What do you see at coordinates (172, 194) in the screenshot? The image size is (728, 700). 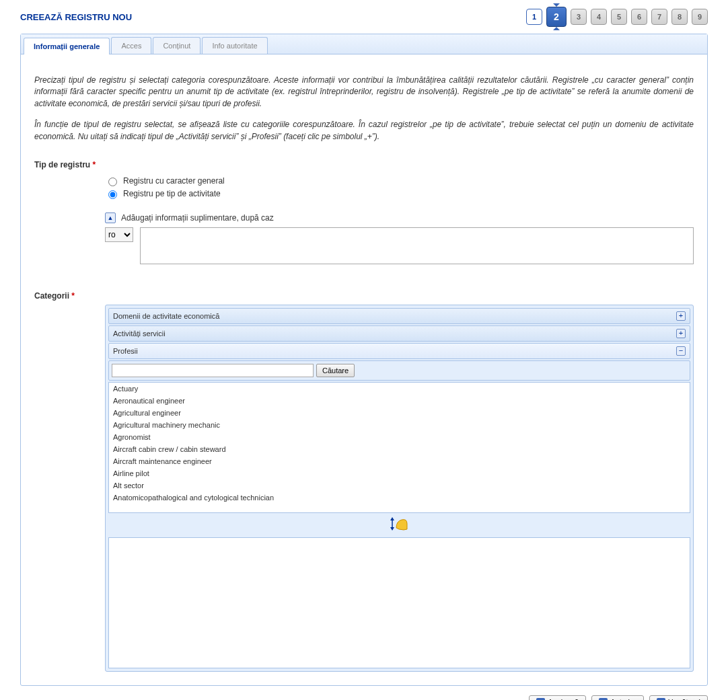 I see `radio-activity-label: Registru pe tip de activitate` at bounding box center [172, 194].